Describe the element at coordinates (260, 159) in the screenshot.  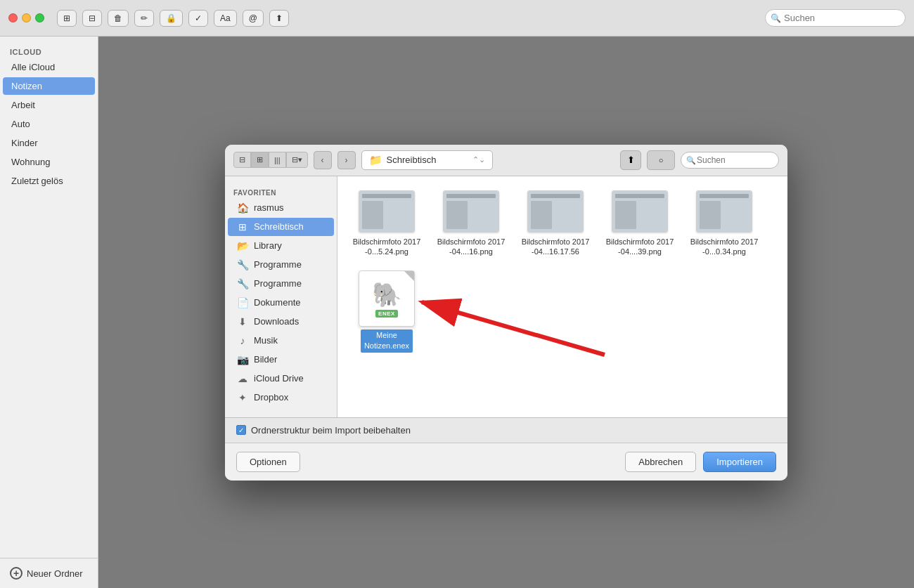
I see `view-grid-icon: ⊞` at that location.